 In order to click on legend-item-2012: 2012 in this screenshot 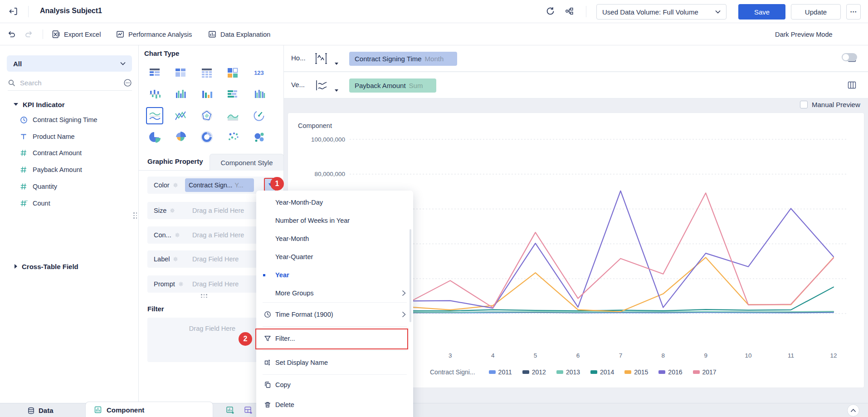, I will do `click(534, 372)`.